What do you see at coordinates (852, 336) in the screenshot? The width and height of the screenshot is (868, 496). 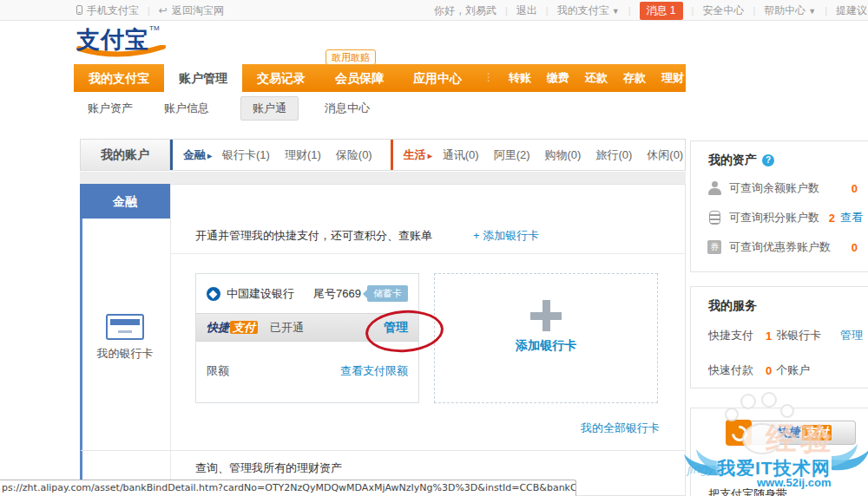 I see `manage-quickpay-link: 管理` at bounding box center [852, 336].